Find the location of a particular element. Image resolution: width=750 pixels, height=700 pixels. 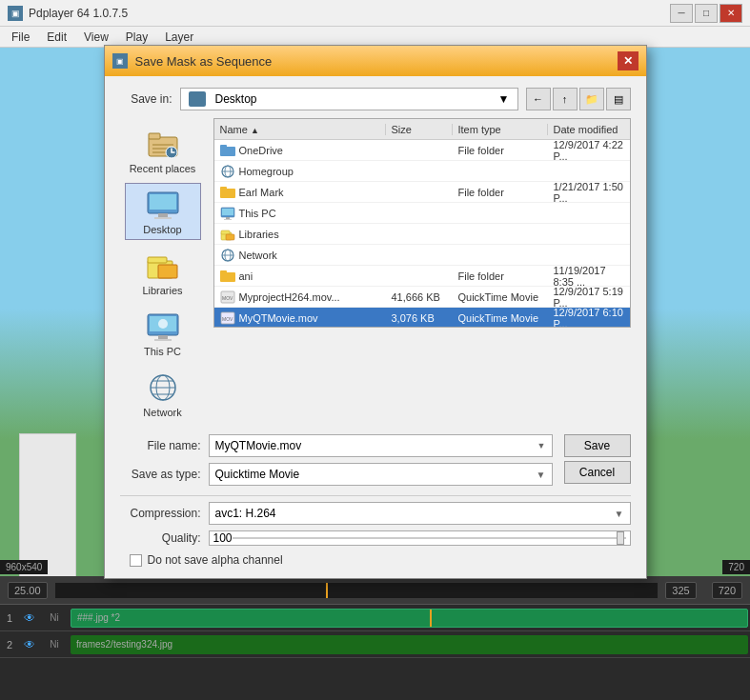

sidebar-item-desktop: Desktop is located at coordinates (163, 211).